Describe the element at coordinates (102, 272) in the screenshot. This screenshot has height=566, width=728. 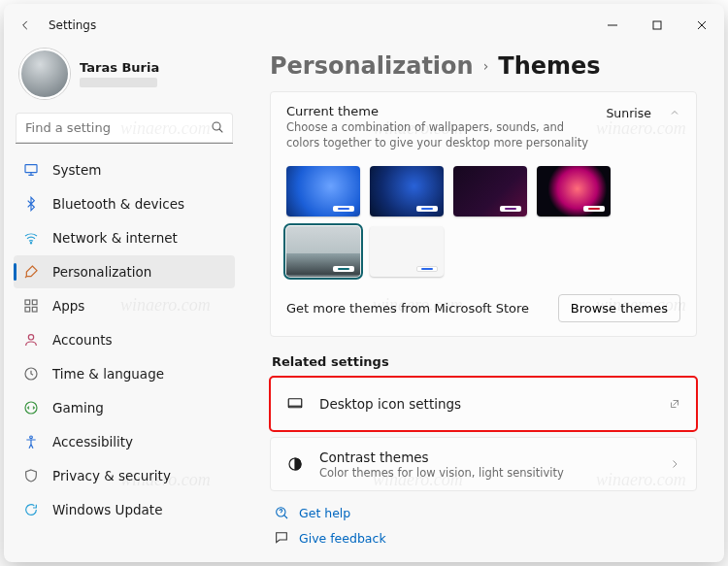
I see `nav-label: Personalization` at that location.